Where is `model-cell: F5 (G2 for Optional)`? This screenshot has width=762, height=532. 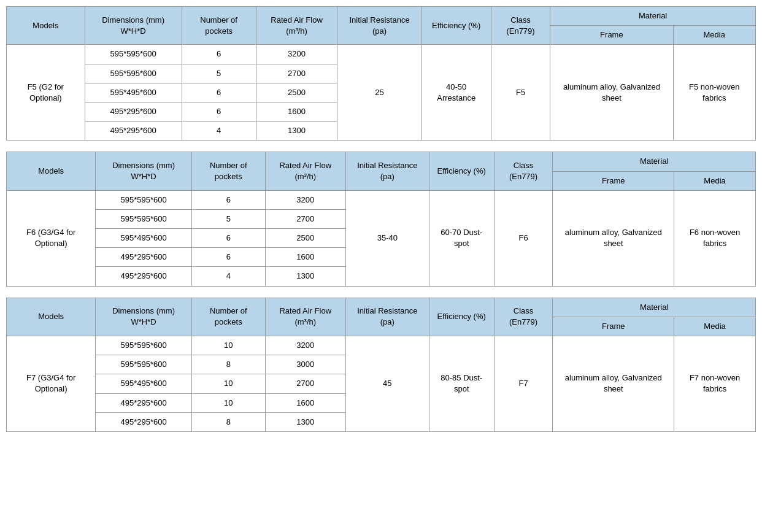
model-cell: F5 (G2 for Optional) is located at coordinates (46, 93).